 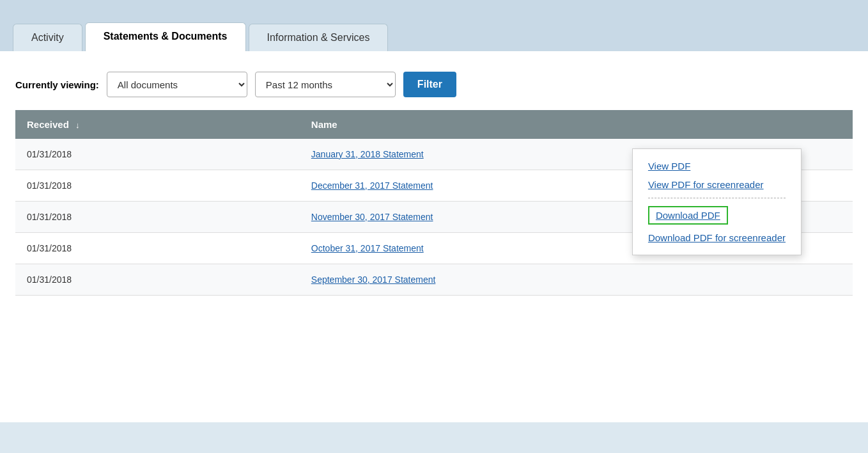 What do you see at coordinates (717, 198) in the screenshot?
I see `popup-divider` at bounding box center [717, 198].